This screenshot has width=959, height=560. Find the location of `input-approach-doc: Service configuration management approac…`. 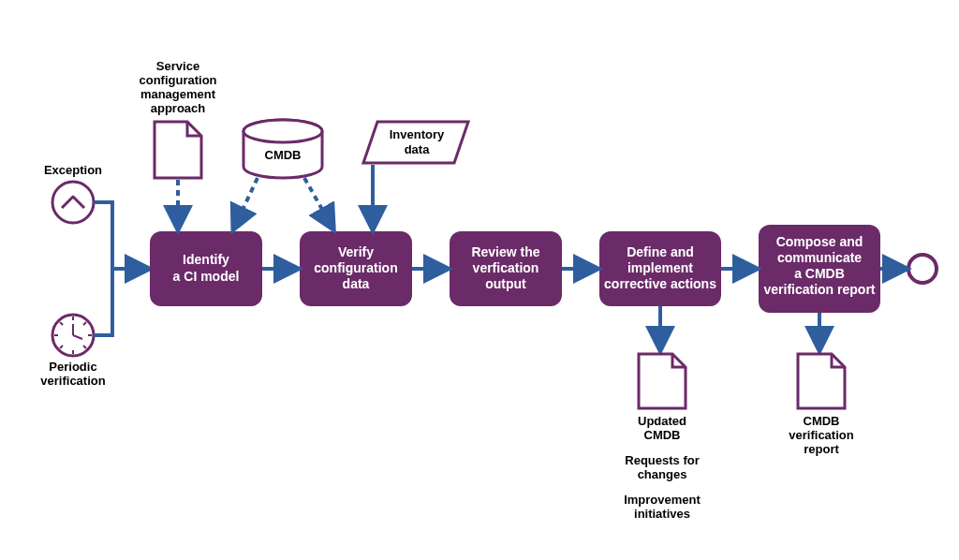

input-approach-doc: Service configuration management approac… is located at coordinates (178, 118).